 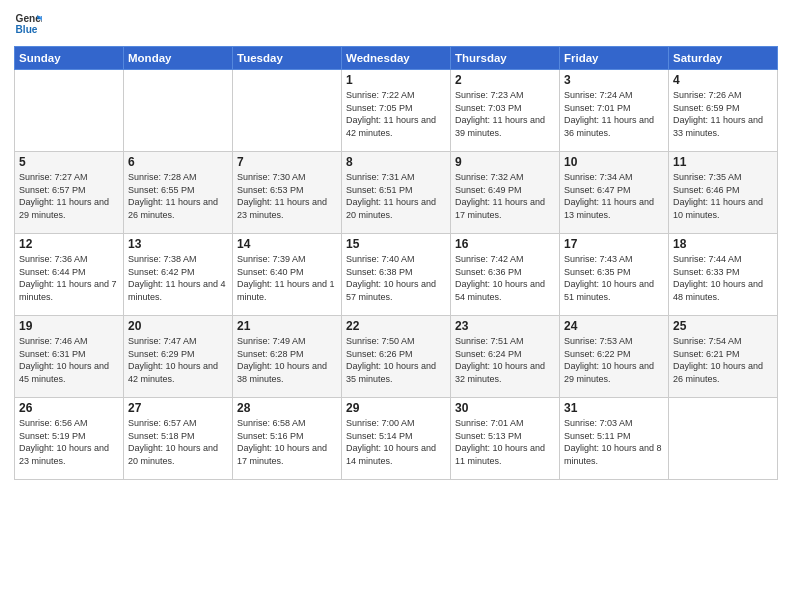 What do you see at coordinates (396, 114) in the screenshot?
I see `day-info: Sunrise: 7:22 AMSunset: 7:05 PMDaylight:…` at bounding box center [396, 114].